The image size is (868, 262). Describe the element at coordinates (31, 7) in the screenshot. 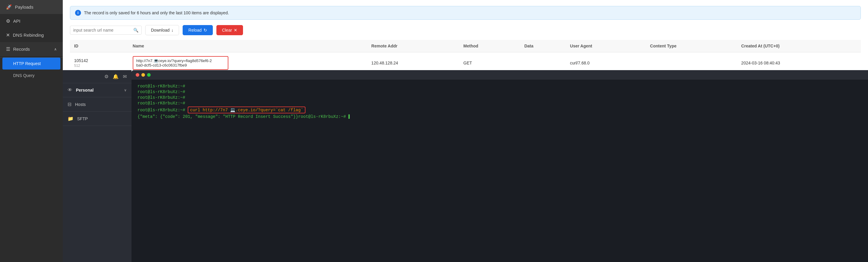

I see `sidebar-item-payloads: 🚀 Payloads` at that location.